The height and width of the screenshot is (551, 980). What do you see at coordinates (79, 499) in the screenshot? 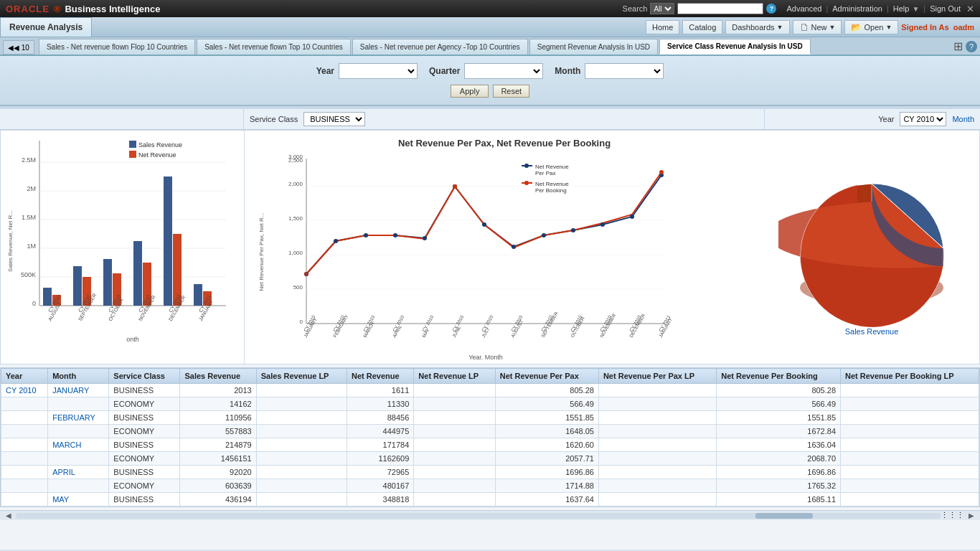
I see `table-cell: MAY` at bounding box center [79, 499].